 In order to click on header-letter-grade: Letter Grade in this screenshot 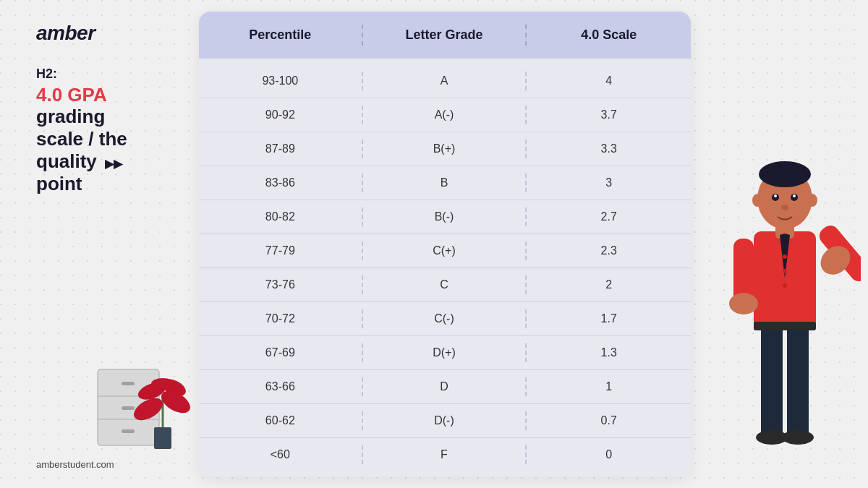, I will do `click(446, 35)`.